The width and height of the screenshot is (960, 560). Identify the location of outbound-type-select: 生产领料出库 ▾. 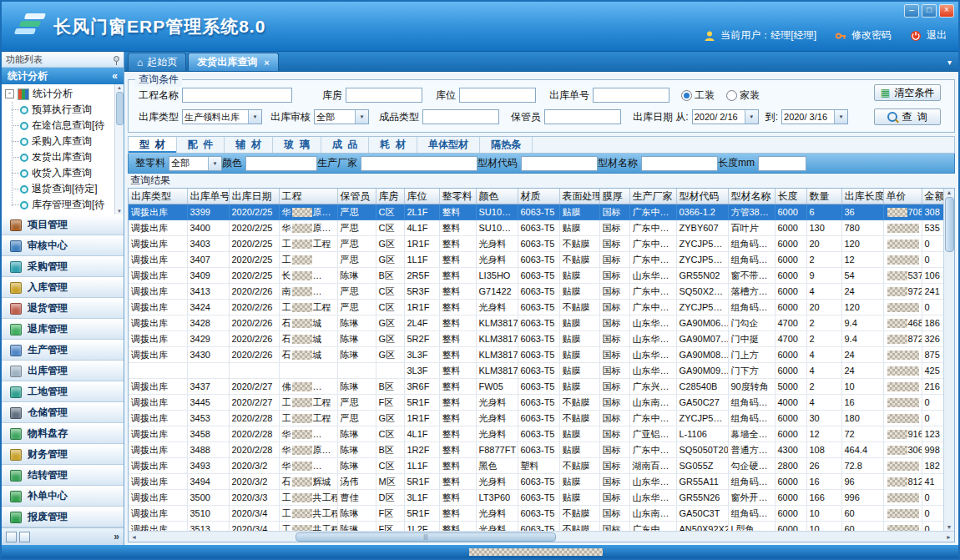
(222, 117).